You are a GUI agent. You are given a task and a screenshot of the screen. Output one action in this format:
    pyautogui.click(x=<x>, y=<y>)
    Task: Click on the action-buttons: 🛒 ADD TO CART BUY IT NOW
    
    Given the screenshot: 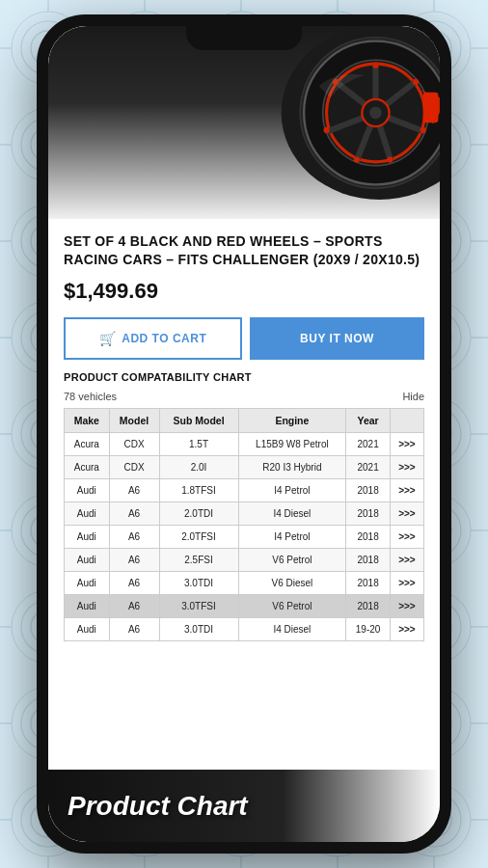 What is the action you would take?
    pyautogui.click(x=244, y=339)
    